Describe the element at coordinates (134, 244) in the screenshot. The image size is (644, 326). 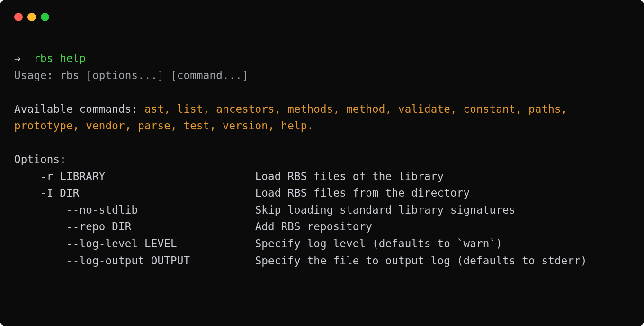
I see `option-flag: --log-level LEVEL` at that location.